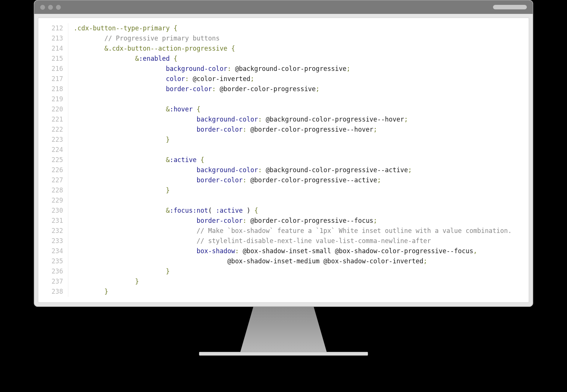 This screenshot has width=567, height=392. What do you see at coordinates (284, 99) in the screenshot?
I see `code-line: 219` at bounding box center [284, 99].